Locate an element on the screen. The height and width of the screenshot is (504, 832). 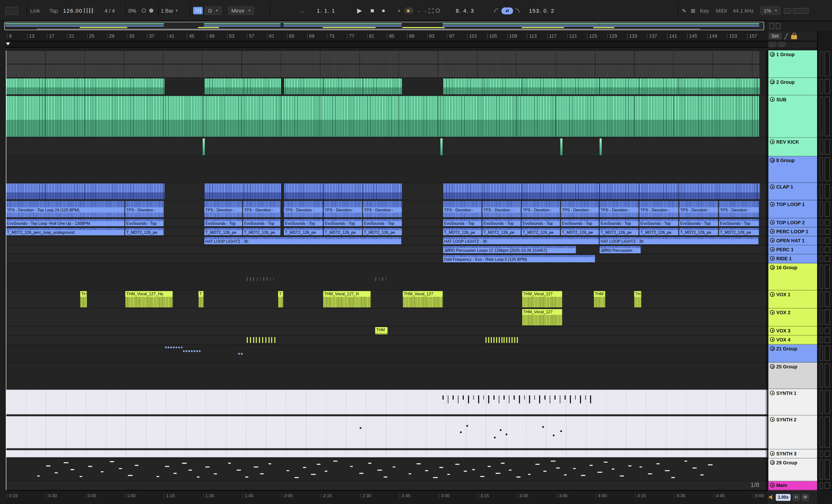
nudge-icons is located at coordinates (89, 11).